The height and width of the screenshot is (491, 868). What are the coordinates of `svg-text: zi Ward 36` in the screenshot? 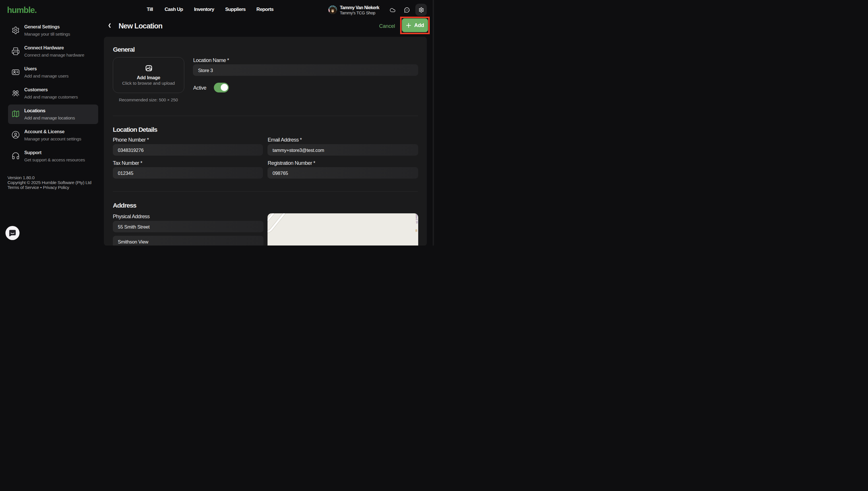 It's located at (417, 219).